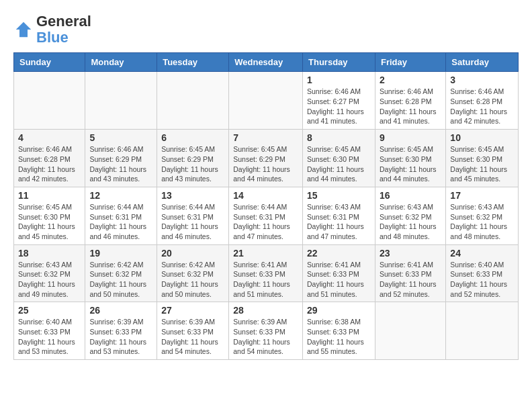  What do you see at coordinates (266, 310) in the screenshot?
I see `day-number: 28` at bounding box center [266, 310].